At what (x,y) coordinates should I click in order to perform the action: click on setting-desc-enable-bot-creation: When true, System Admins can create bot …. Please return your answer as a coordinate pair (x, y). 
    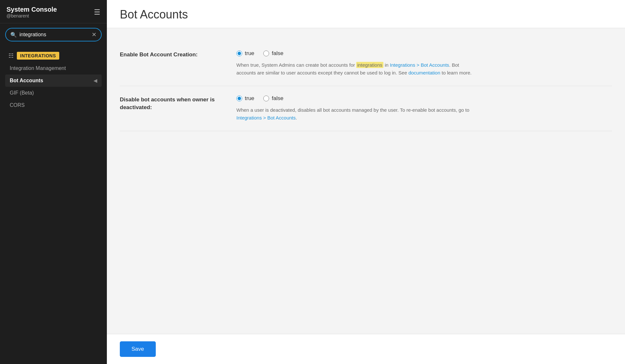
    Looking at the image, I should click on (358, 69).